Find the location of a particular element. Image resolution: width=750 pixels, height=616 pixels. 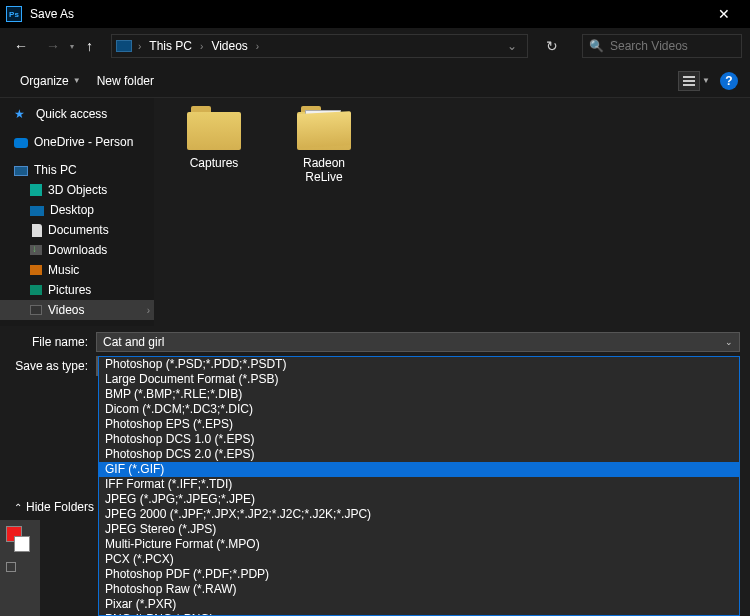

filetype-option: Photoshop EPS (*.EPS) is located at coordinates (419, 424).